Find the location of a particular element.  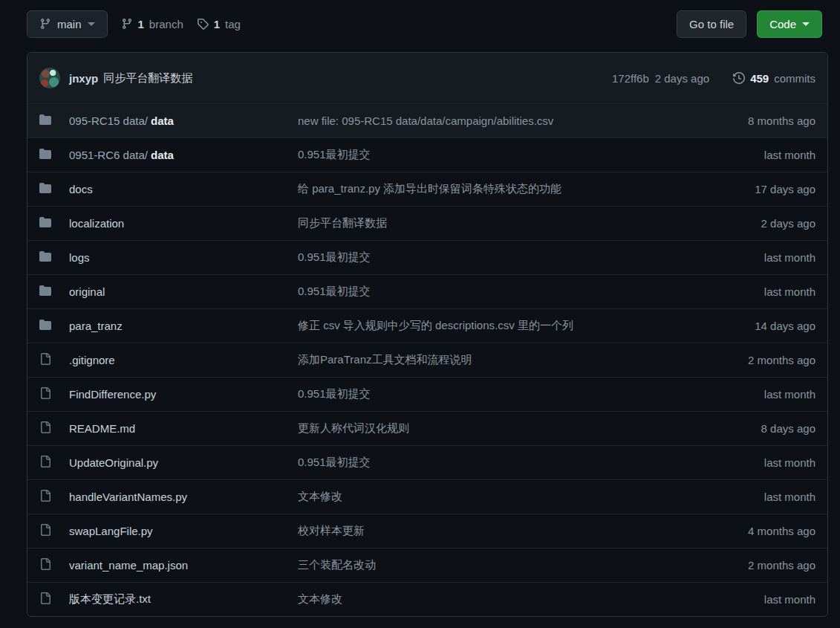

row-commit-time: 14 days ago is located at coordinates (760, 326).